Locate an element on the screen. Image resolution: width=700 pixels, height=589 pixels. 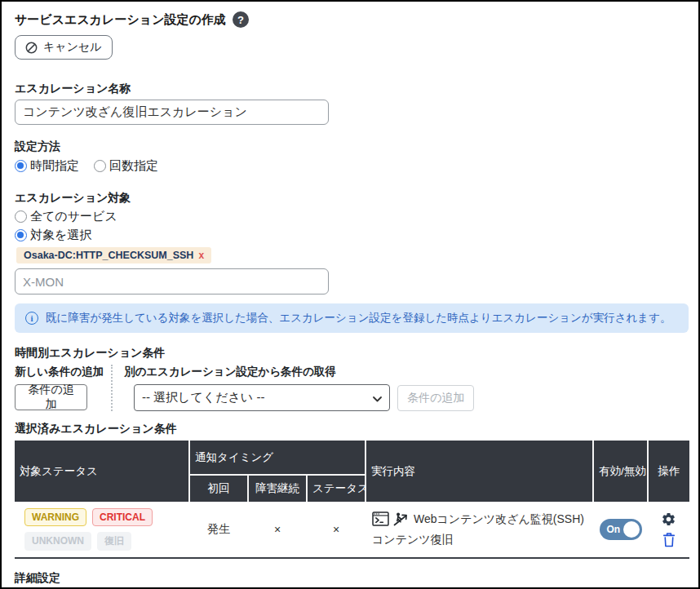
col-header-first: 初回 is located at coordinates (219, 488).